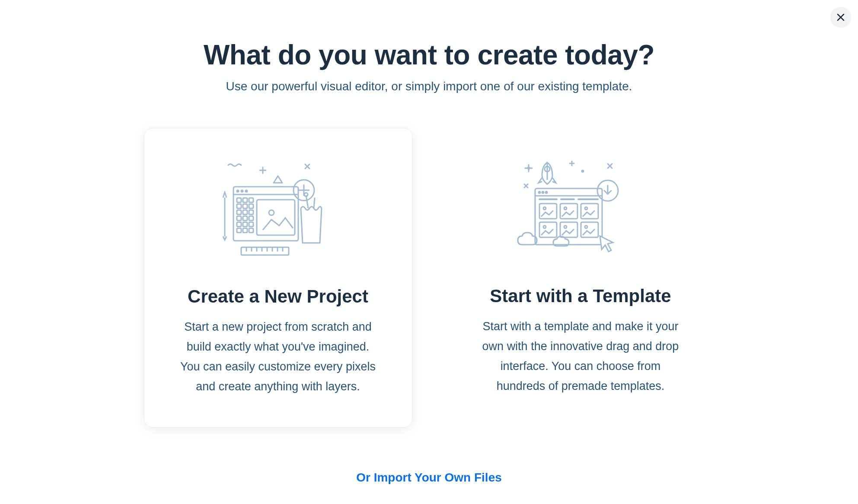 The width and height of the screenshot is (858, 504). What do you see at coordinates (278, 213) in the screenshot?
I see `create-project-illustration` at bounding box center [278, 213].